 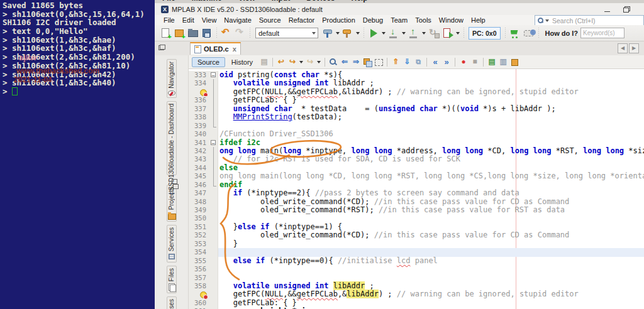 What do you see at coordinates (492, 62) in the screenshot?
I see `comment-icon` at bounding box center [492, 62].